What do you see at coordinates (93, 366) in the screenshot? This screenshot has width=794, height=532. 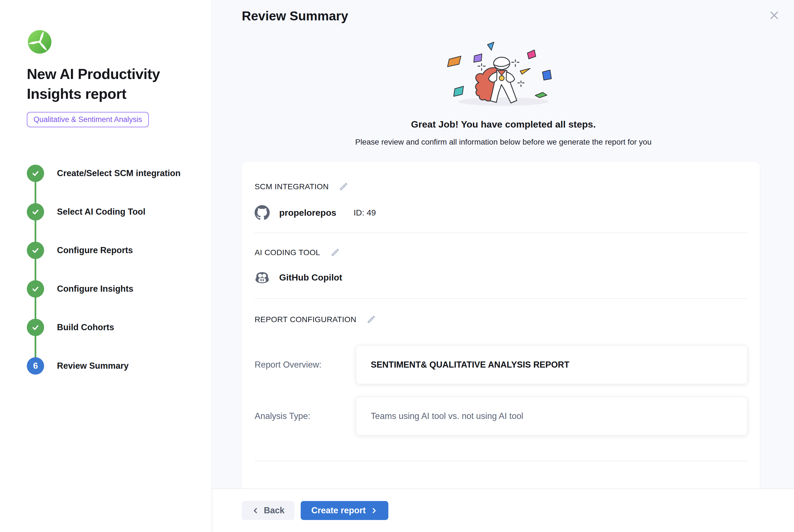 I see `step-label: Review Summary` at bounding box center [93, 366].